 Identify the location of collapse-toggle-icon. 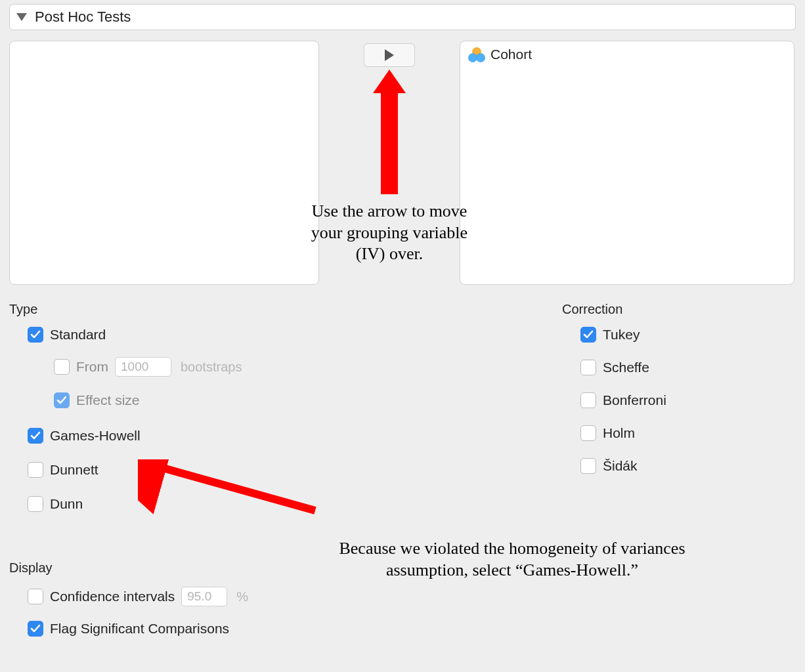
(22, 17).